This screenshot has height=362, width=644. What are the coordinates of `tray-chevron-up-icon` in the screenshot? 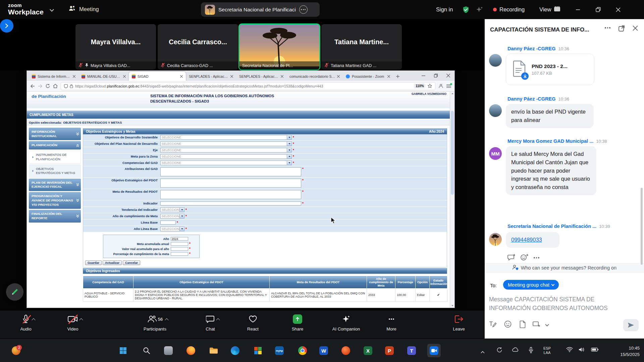 It's located at (483, 352).